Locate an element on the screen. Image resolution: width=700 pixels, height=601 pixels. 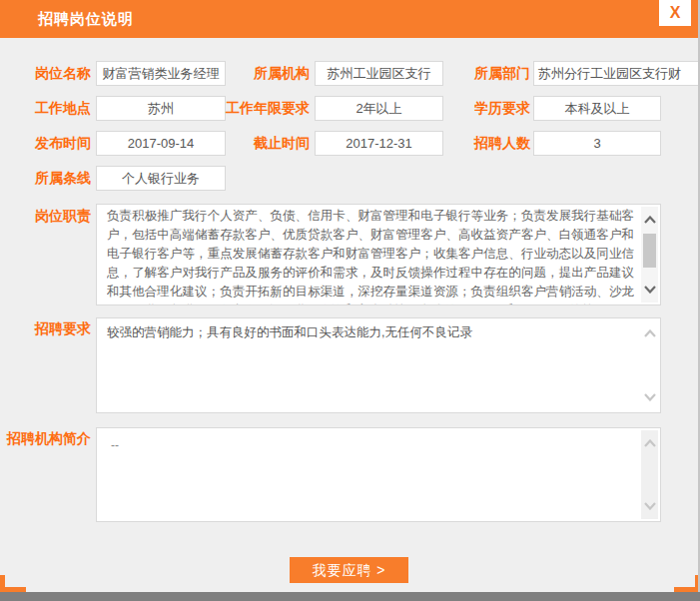
department-input: 苏州分行工业园区支行财 is located at coordinates (617, 74).